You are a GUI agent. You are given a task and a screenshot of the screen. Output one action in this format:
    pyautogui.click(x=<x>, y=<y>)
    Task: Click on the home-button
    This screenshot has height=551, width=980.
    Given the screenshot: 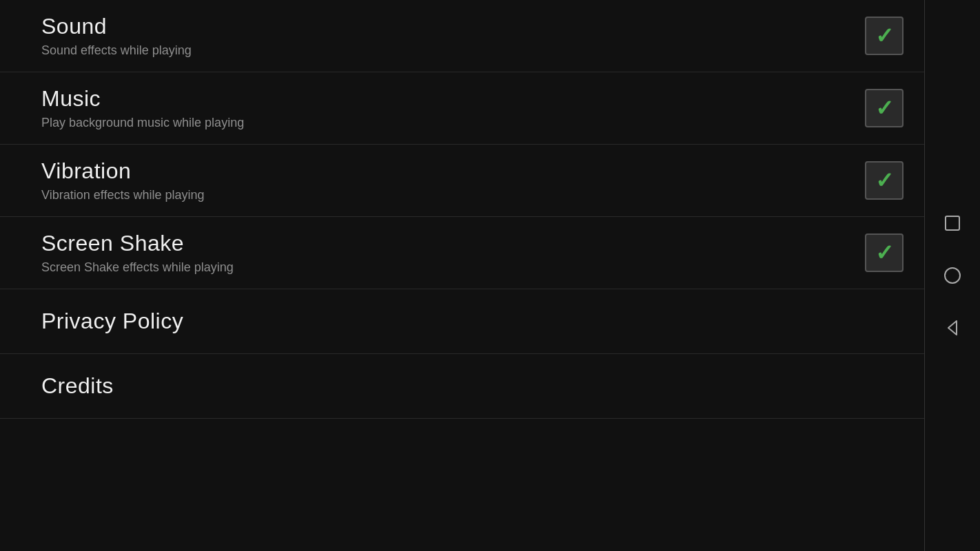 What is the action you would take?
    pyautogui.click(x=952, y=276)
    